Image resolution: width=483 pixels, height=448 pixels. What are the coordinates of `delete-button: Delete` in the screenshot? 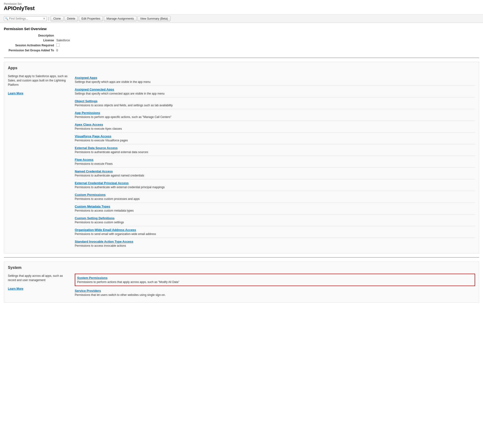 It's located at (71, 19).